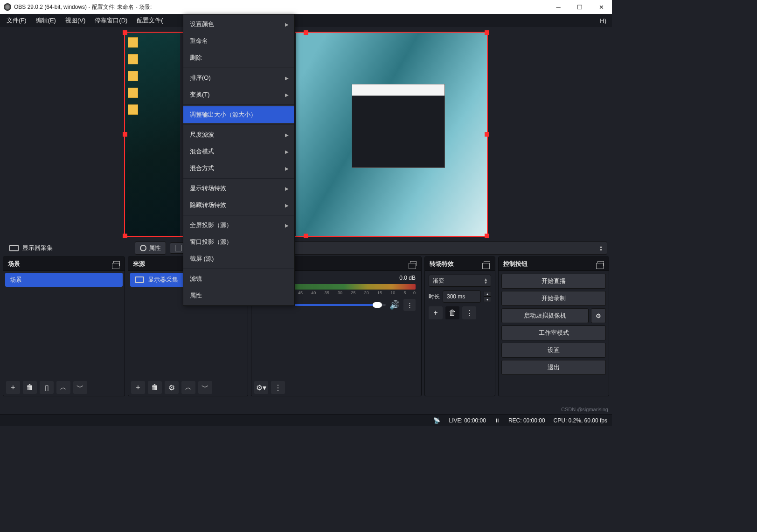 This screenshot has width=757, height=532. I want to click on dock-scenes-header: 场景, so click(64, 264).